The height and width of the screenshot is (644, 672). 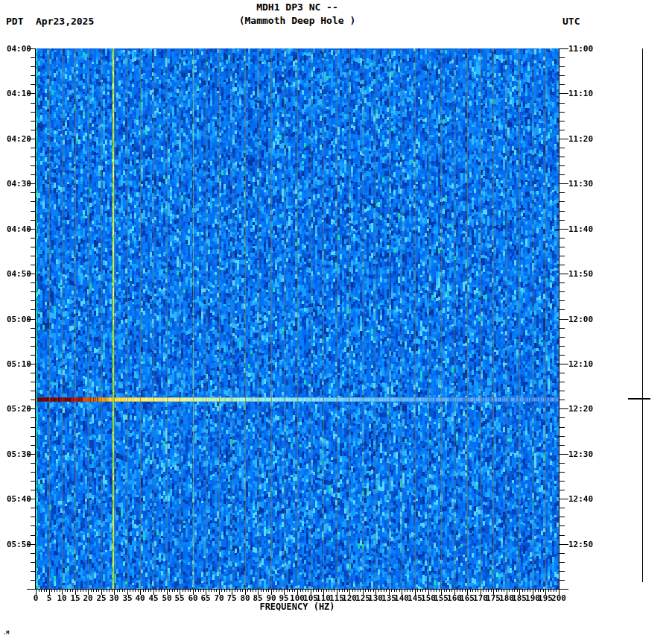 What do you see at coordinates (16, 544) in the screenshot?
I see `left-axis-label: 05:50` at bounding box center [16, 544].